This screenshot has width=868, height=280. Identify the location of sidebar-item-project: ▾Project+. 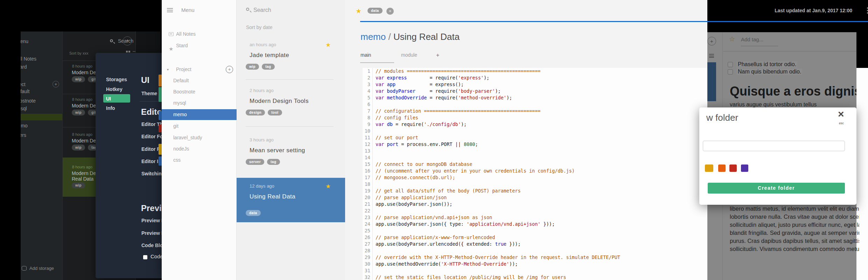
(199, 69).